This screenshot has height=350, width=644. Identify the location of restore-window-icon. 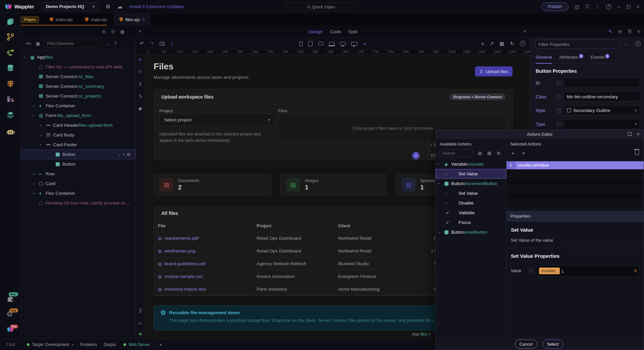
(629, 7).